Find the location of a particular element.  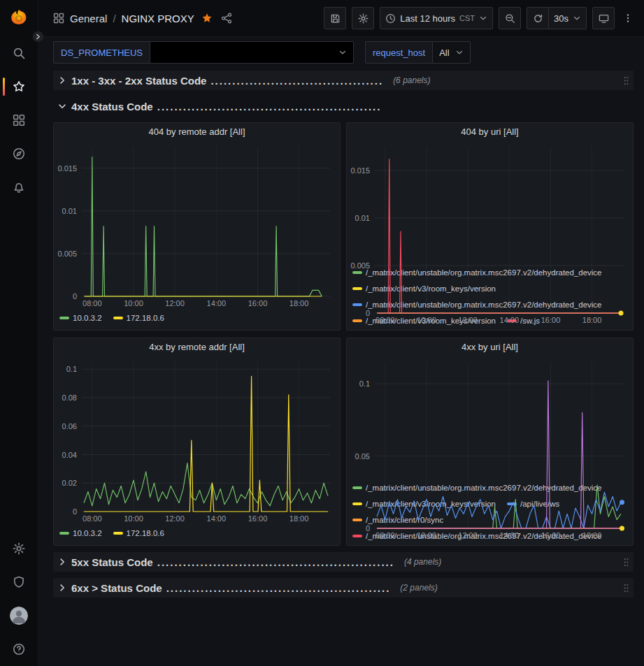

tv-mode-button is located at coordinates (603, 18).